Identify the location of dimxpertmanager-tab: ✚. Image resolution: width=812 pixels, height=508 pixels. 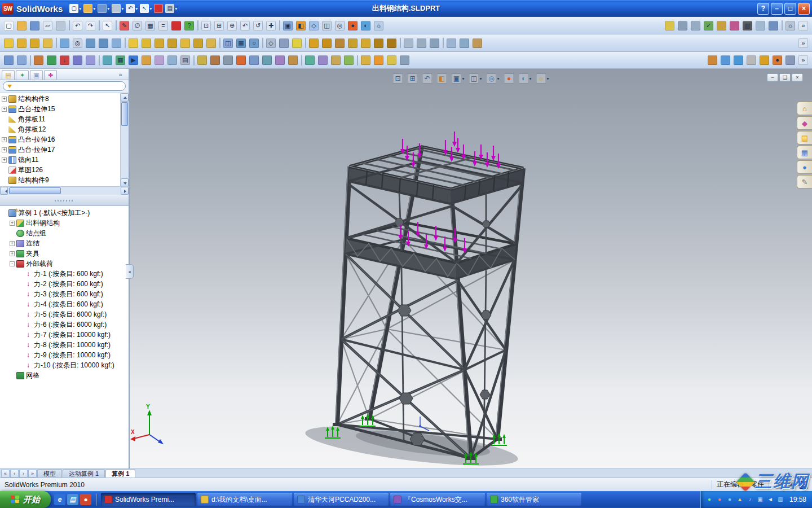
(51, 75).